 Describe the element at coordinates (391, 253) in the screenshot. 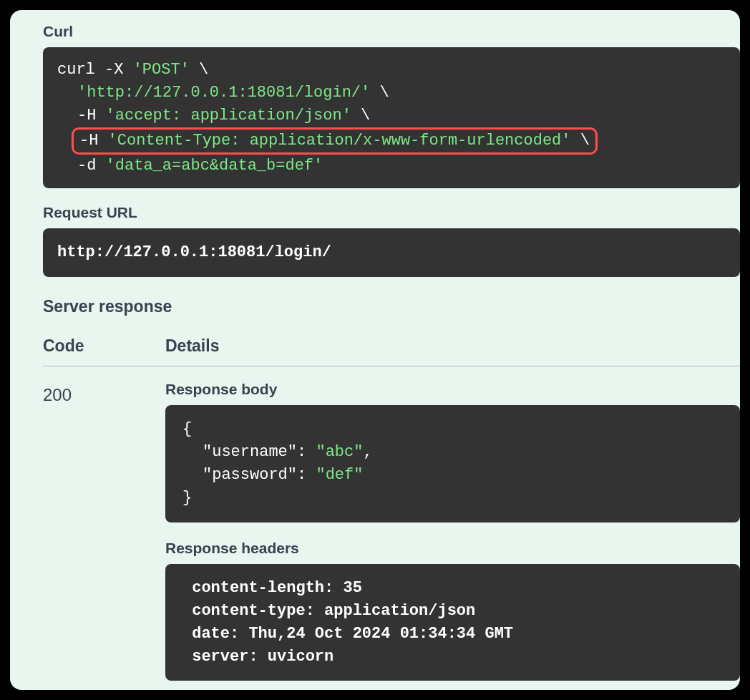

I see `request-url-block: http://127.0.0.1:18081/login/` at that location.